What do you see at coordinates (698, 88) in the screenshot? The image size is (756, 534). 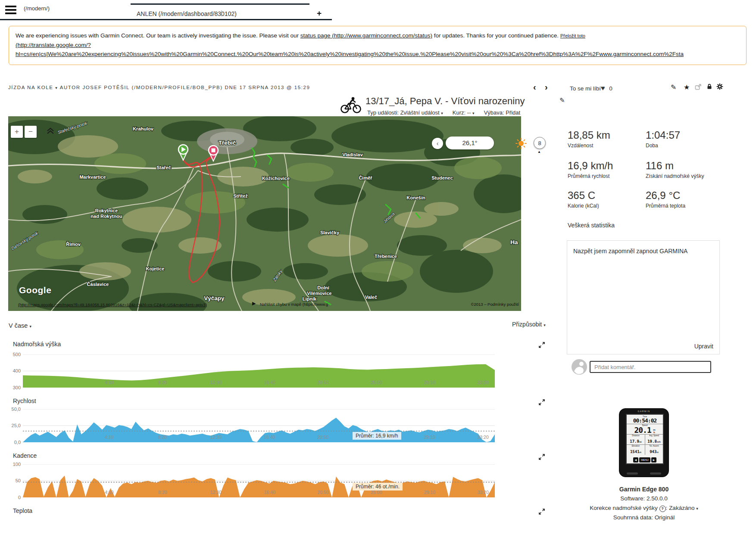 I see `share-icon` at bounding box center [698, 88].